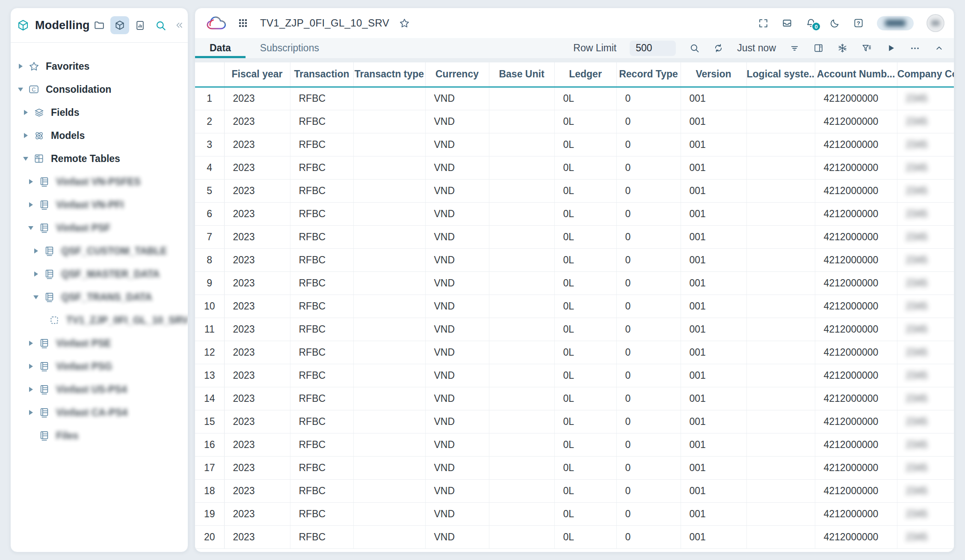 This screenshot has width=965, height=560. I want to click on fullscreen-button, so click(763, 23).